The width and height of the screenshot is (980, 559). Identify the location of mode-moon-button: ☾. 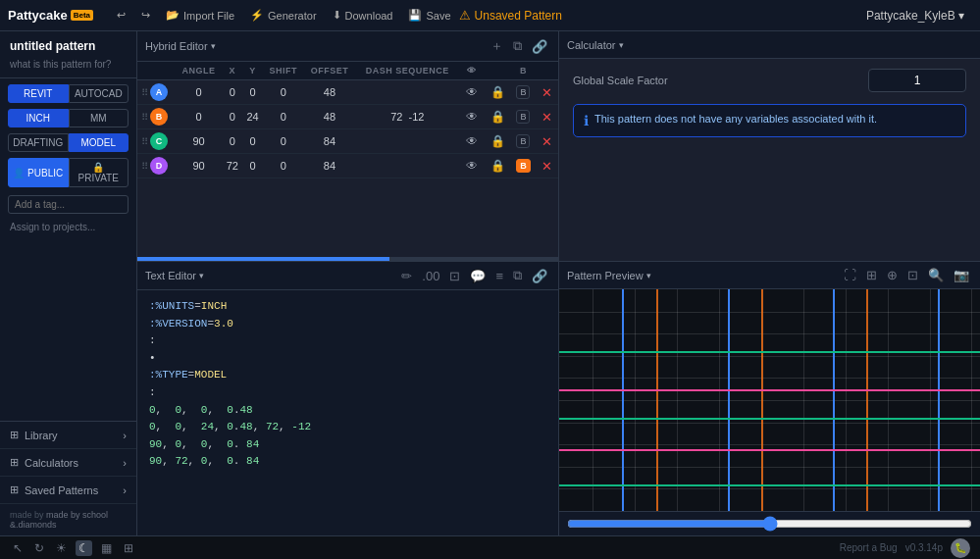
(84, 548).